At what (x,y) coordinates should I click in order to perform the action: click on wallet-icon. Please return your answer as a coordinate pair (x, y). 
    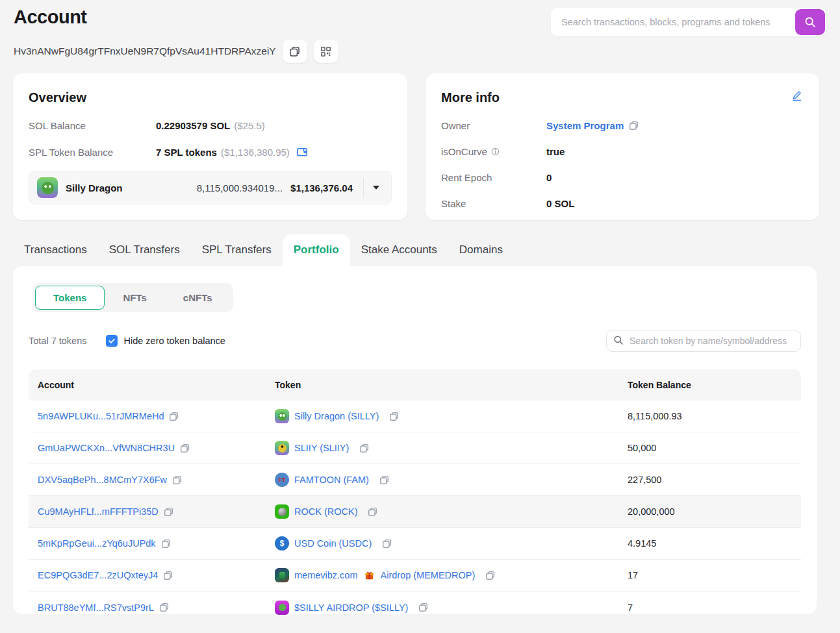
    Looking at the image, I should click on (302, 152).